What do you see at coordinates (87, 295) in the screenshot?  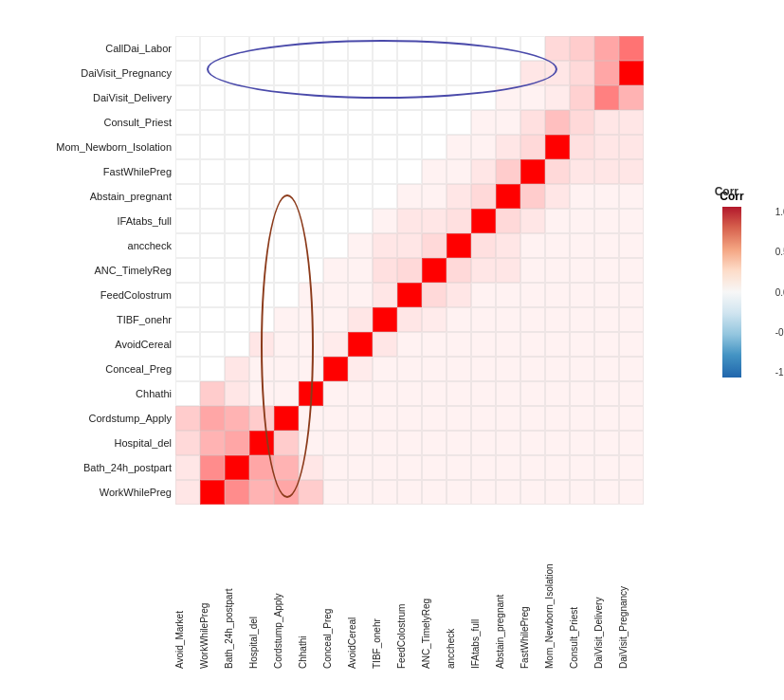 I see `y-label-10: FeedColostrum` at bounding box center [87, 295].